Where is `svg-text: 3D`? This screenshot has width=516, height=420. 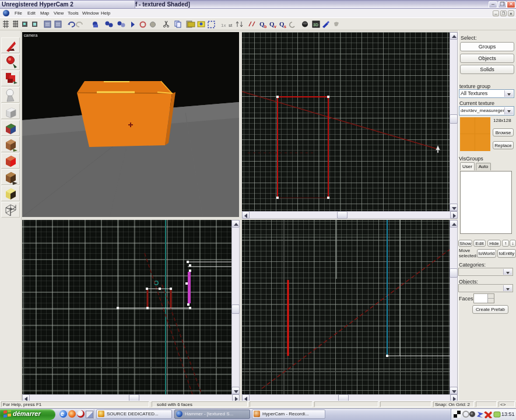
svg-text: 3D is located at coordinates (316, 24).